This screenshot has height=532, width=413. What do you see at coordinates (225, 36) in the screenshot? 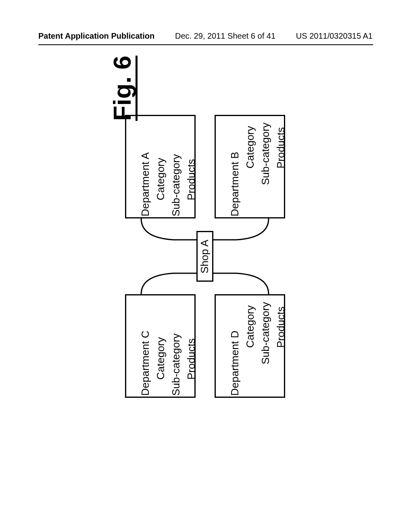
I see `header-date-sheet: Dec. 29, 2011 Sheet 6 of 41` at bounding box center [225, 36].